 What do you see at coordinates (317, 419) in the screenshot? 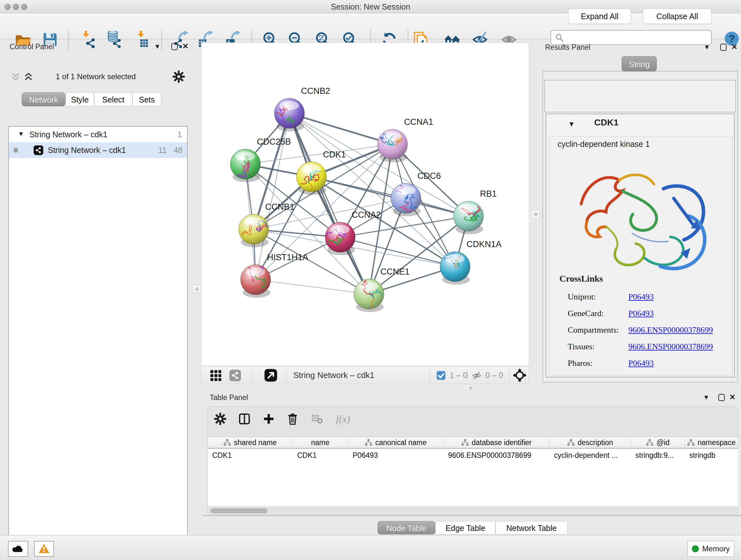
I see `delete-table-icon` at bounding box center [317, 419].